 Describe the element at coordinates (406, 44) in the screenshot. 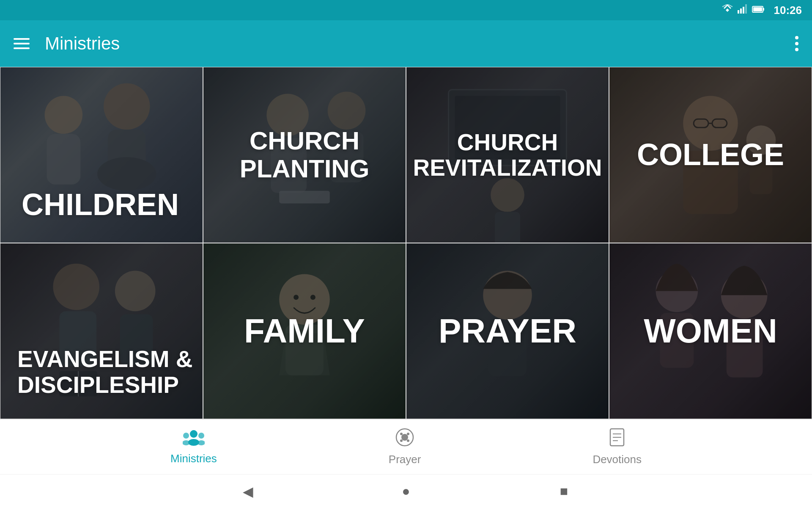

I see `app-bar: Ministries` at that location.